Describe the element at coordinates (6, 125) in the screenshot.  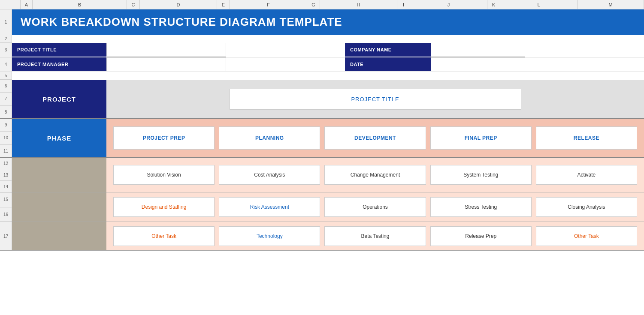
I see `row-num-9: 9` at that location.